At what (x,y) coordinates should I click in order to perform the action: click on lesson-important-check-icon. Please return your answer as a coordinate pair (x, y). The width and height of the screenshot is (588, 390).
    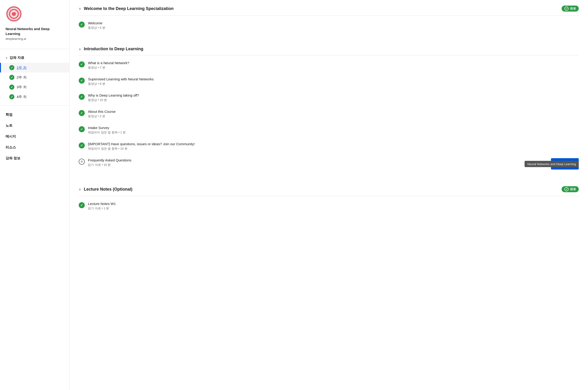
    Looking at the image, I should click on (82, 146).